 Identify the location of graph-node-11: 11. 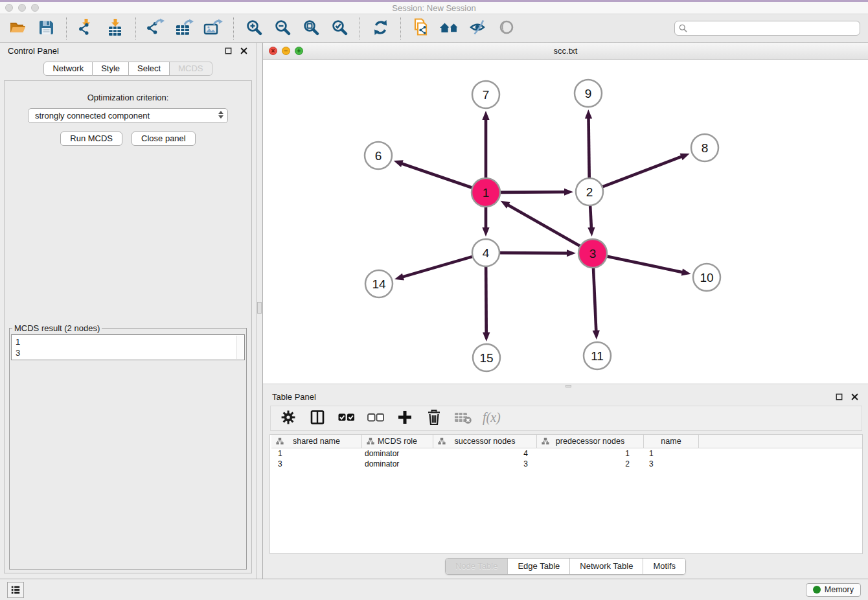
(597, 356).